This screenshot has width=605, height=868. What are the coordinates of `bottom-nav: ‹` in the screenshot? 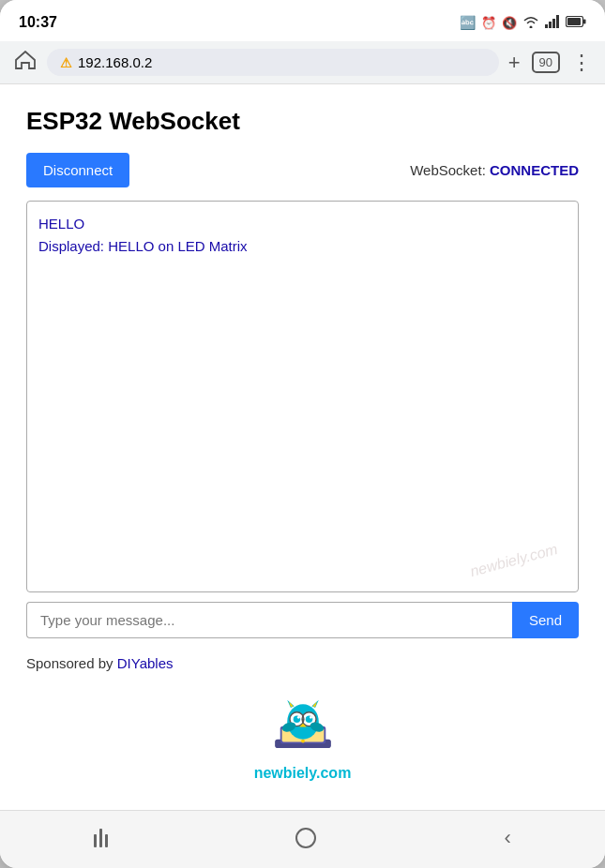 It's located at (302, 839).